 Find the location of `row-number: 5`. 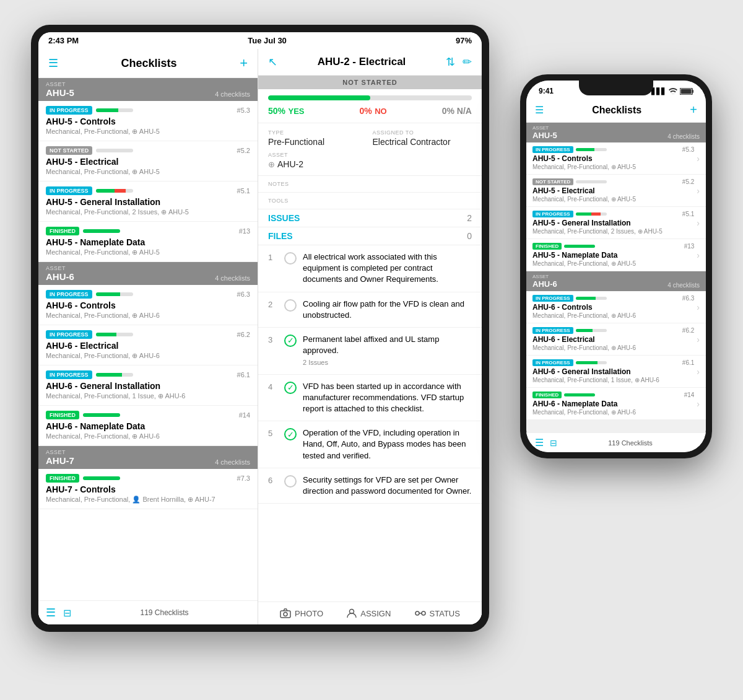

row-number: 5 is located at coordinates (273, 432).